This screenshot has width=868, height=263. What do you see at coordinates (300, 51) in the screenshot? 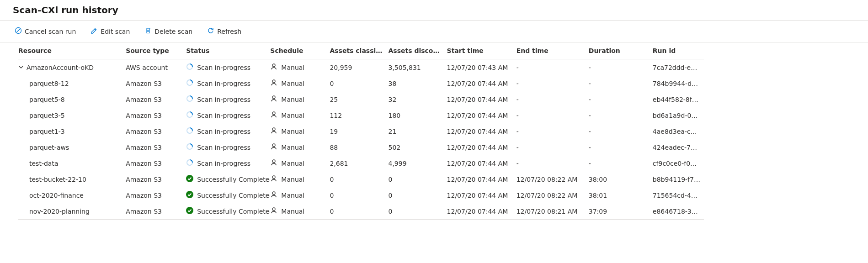
I see `col-header-schedule: Schedule` at bounding box center [300, 51].